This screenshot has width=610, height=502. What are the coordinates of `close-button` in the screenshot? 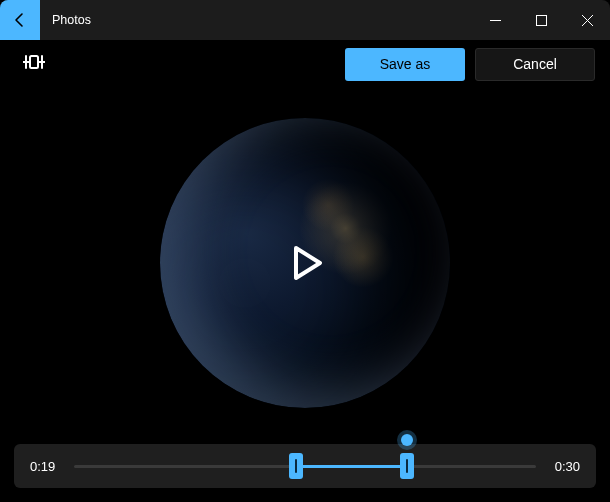 It's located at (587, 20).